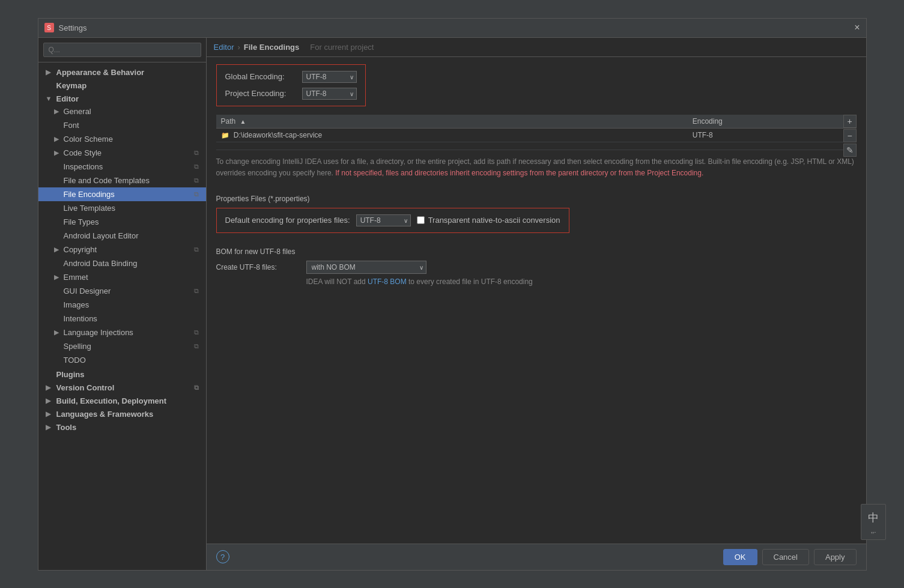 The width and height of the screenshot is (904, 588). What do you see at coordinates (125, 388) in the screenshot?
I see `sidebar-item-label: Version Control` at bounding box center [125, 388].